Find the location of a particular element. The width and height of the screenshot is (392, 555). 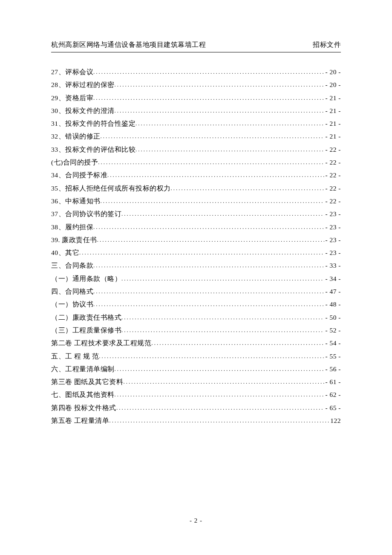

toc-label: 37、合同协议书的签订 is located at coordinates (86, 214).